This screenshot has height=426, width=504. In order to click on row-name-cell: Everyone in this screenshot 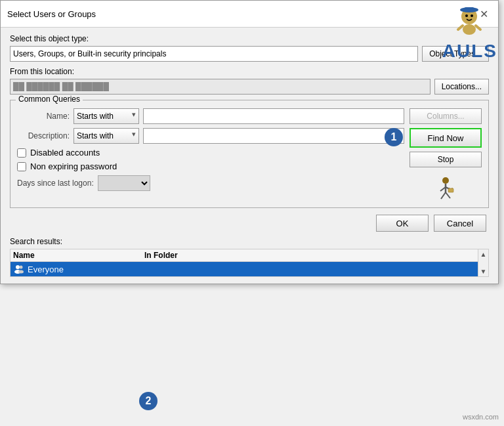, I will do `click(79, 269)`.